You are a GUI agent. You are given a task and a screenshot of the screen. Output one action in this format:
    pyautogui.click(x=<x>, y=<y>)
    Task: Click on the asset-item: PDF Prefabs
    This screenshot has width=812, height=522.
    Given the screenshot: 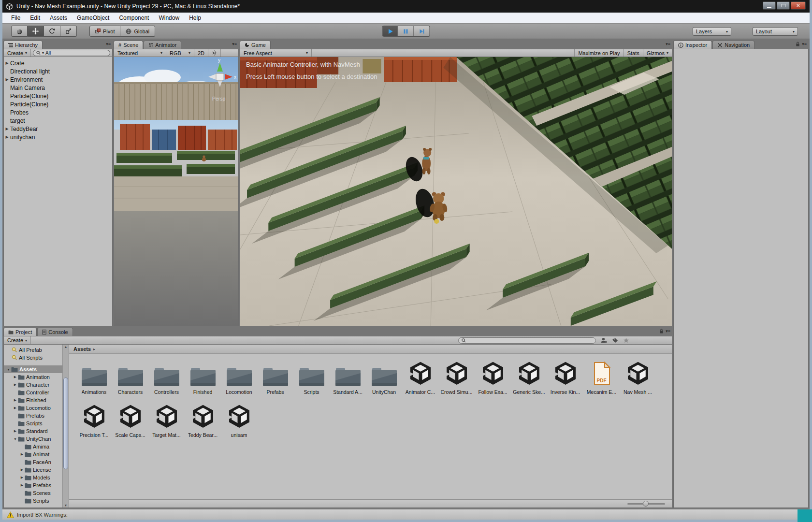 What is the action you would take?
    pyautogui.click(x=276, y=377)
    